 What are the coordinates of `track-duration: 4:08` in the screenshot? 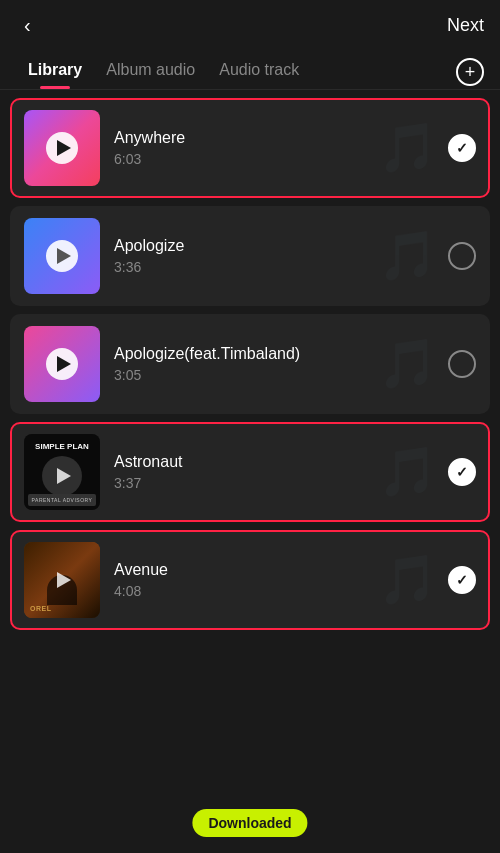 It's located at (276, 591).